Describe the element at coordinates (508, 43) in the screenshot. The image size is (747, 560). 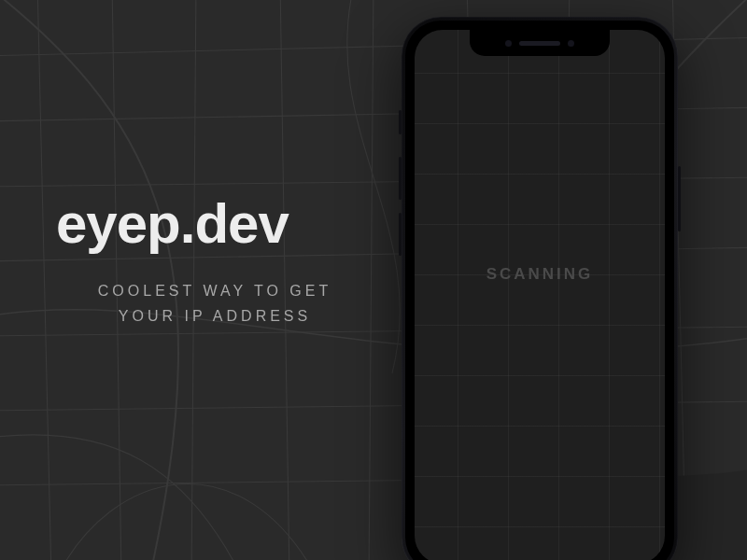
I see `sensor-dot-icon` at that location.